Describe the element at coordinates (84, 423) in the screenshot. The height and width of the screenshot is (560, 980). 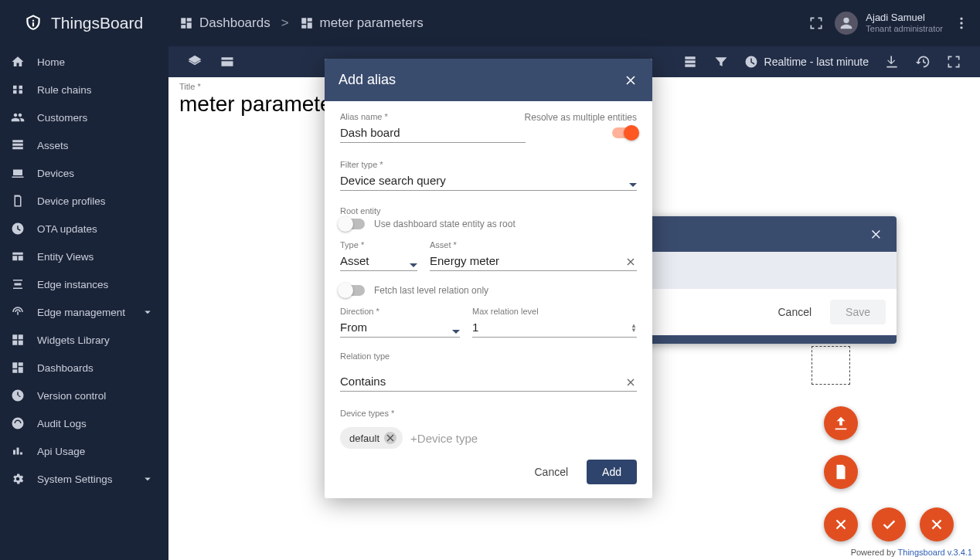
I see `sidebar-item-audit-logs: Audit Logs` at that location.